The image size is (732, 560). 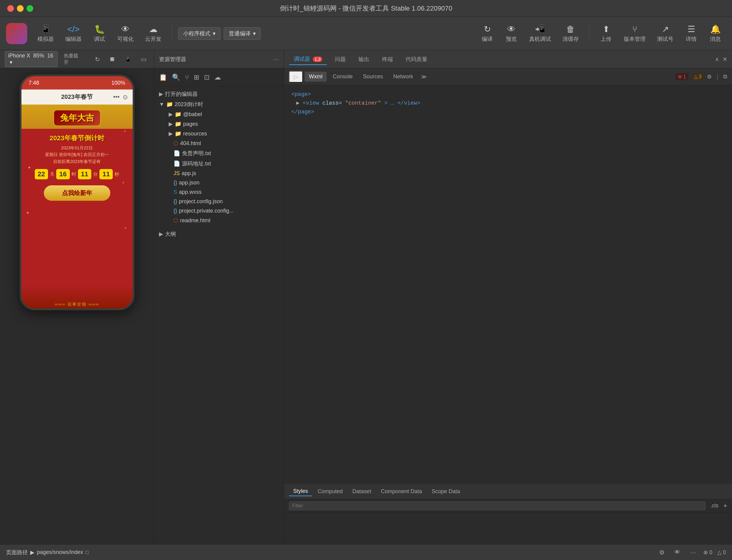 What do you see at coordinates (219, 153) in the screenshot?
I see `tree-item-disclaimer: 📄 免责声明.txt` at bounding box center [219, 153].